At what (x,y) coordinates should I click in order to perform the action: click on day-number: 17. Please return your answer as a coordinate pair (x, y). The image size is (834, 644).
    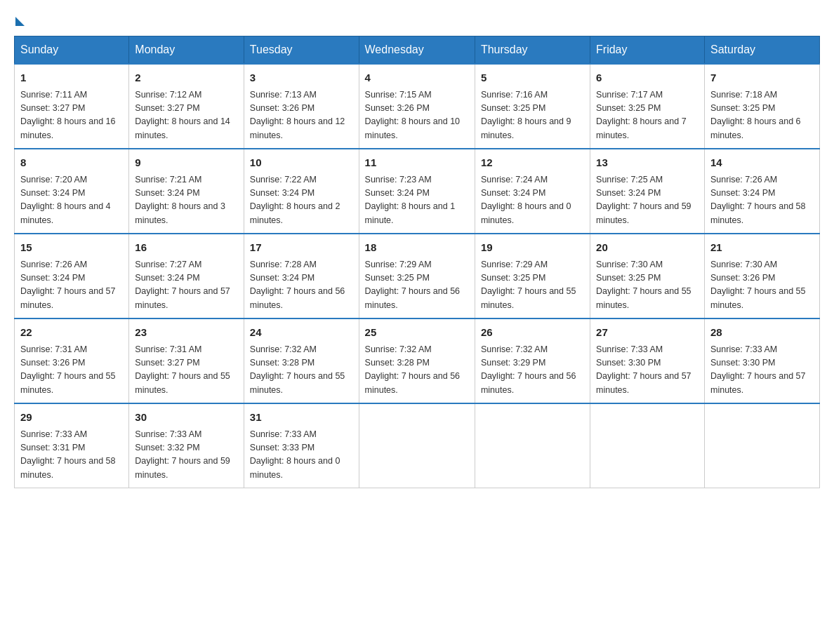
    Looking at the image, I should click on (302, 248).